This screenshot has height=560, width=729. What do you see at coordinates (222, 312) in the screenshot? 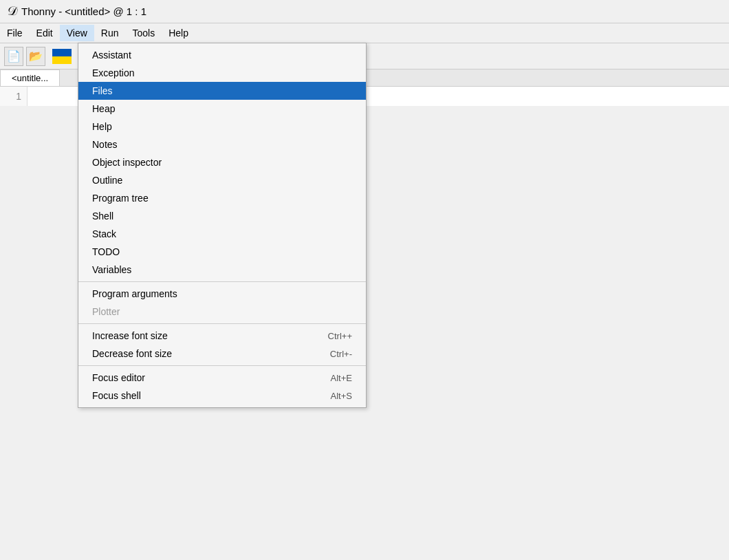
I see `menu-item-plotter: Plotter` at bounding box center [222, 312].